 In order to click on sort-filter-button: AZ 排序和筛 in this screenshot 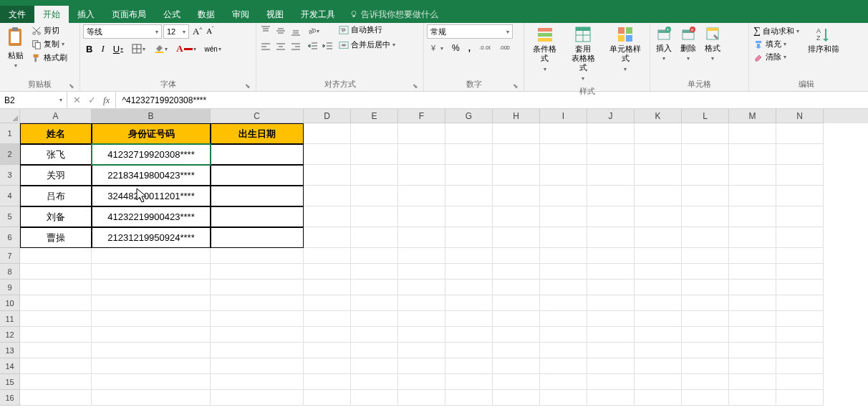, I will do `click(824, 51)`.